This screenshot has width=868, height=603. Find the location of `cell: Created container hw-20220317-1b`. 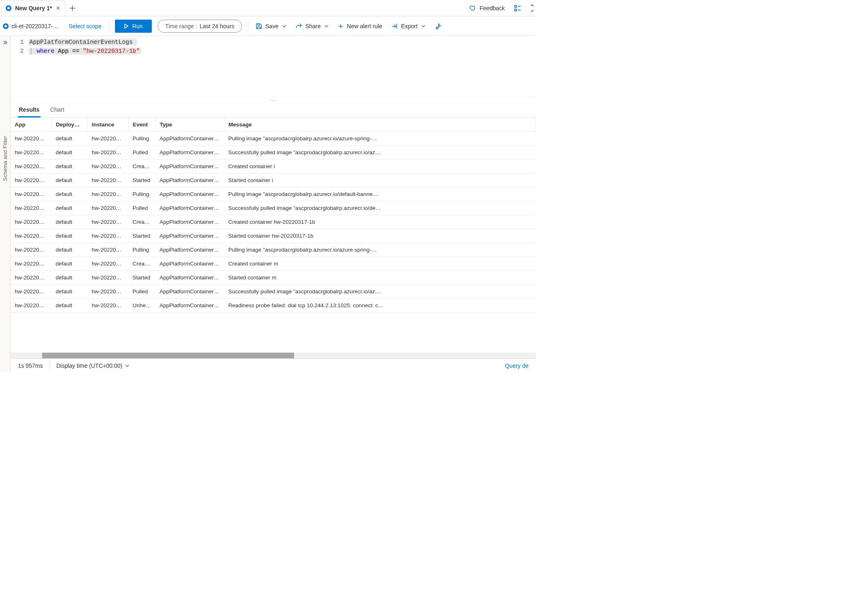

cell: Created container hw-20220317-1b is located at coordinates (380, 222).